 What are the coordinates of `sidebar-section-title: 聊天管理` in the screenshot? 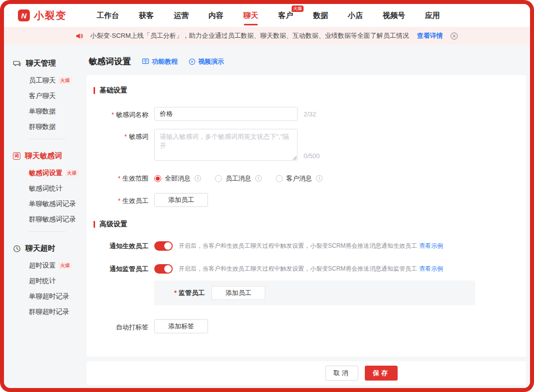 It's located at (41, 64).